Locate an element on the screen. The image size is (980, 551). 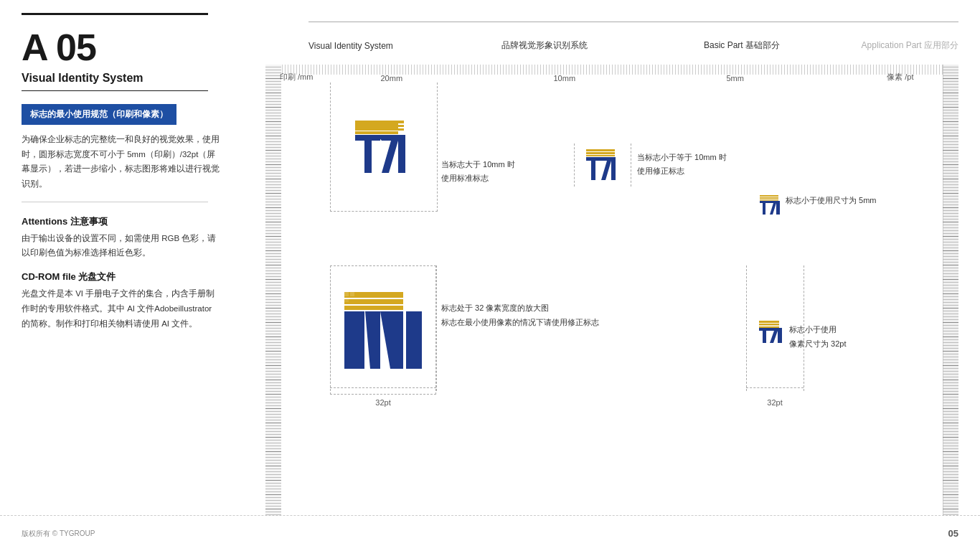
footer-copyright: 版权所有 © TYGROUP is located at coordinates (58, 534).